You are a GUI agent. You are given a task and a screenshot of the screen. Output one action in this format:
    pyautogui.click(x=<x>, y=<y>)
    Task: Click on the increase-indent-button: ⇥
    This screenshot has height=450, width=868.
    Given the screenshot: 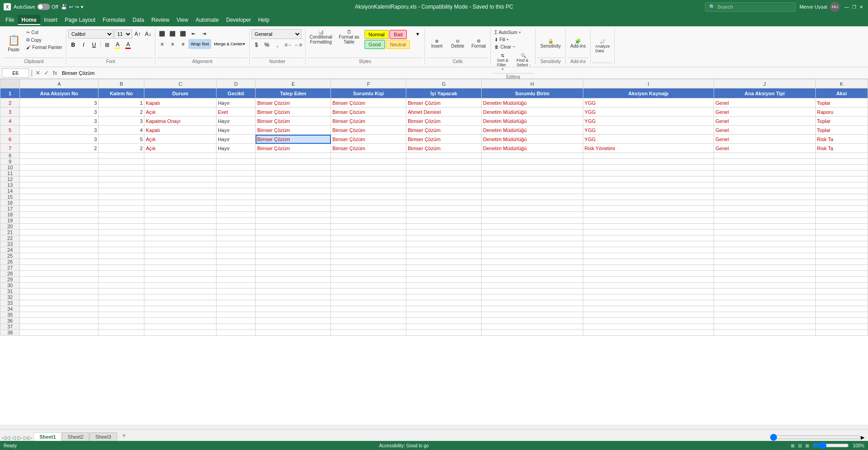 What is the action you would take?
    pyautogui.click(x=204, y=34)
    